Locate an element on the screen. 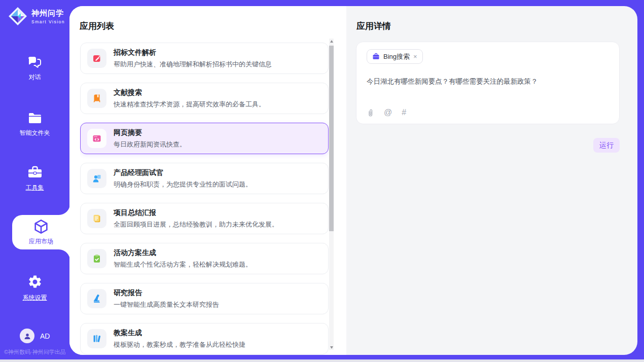  interviewer-icon is located at coordinates (97, 178).